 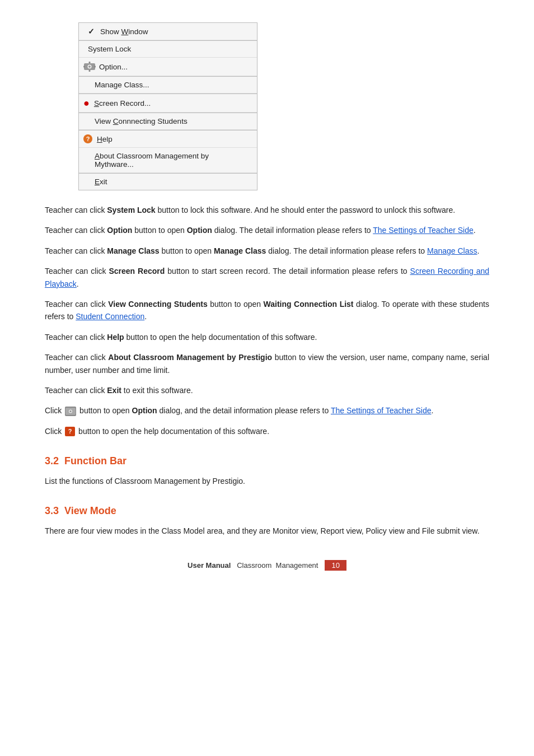 What do you see at coordinates (168, 67) in the screenshot?
I see `menu-item-option: Option...` at bounding box center [168, 67].